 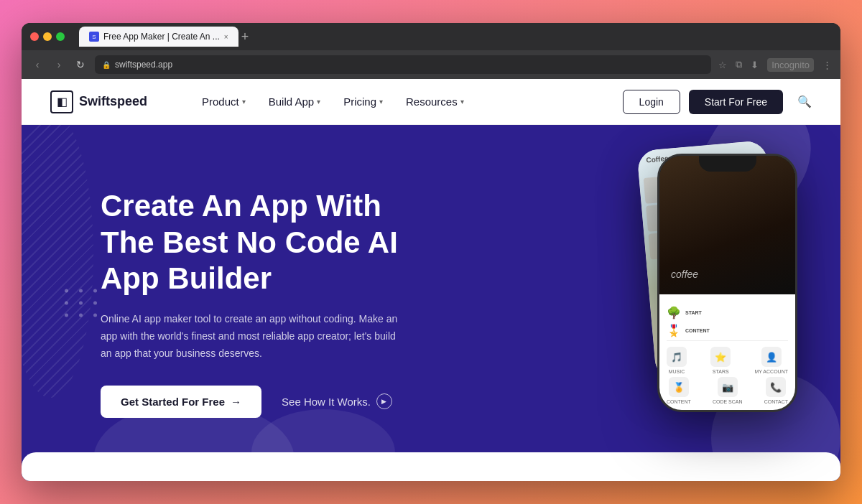 I want to click on content-icon: 🏅, so click(x=679, y=387).